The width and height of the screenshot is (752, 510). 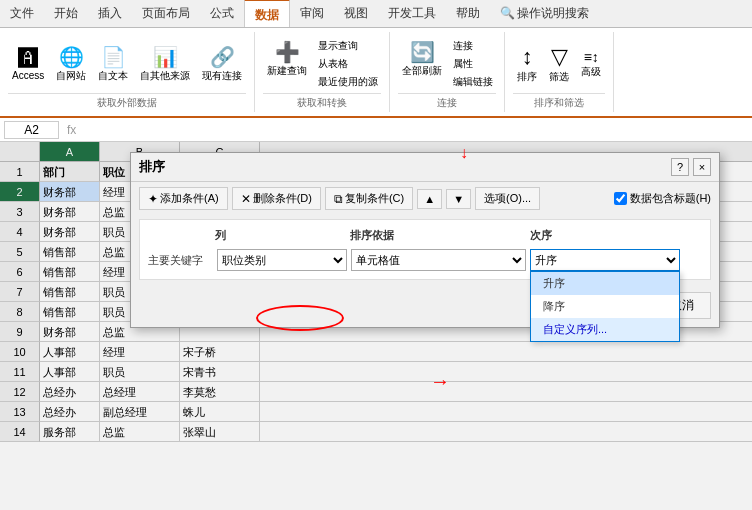 I want to click on dropdown-item-asc: 升序, so click(x=605, y=284).